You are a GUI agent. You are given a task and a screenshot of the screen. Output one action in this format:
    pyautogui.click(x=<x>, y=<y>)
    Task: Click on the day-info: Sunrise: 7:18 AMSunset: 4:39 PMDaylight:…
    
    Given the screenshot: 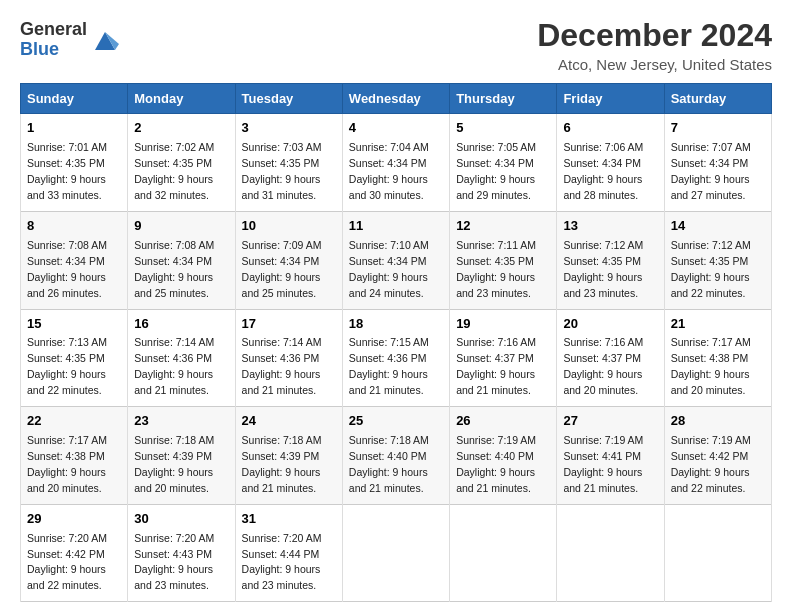 What is the action you would take?
    pyautogui.click(x=174, y=464)
    